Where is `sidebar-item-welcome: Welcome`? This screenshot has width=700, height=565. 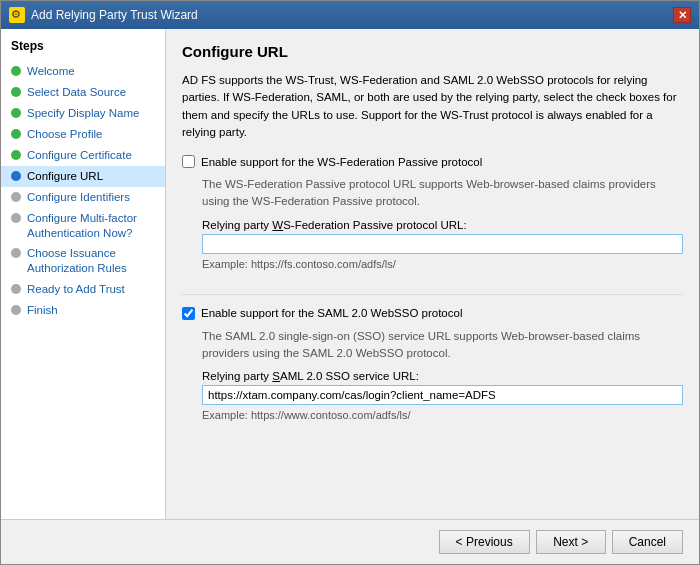
sidebar-item-welcome: Welcome is located at coordinates (83, 72).